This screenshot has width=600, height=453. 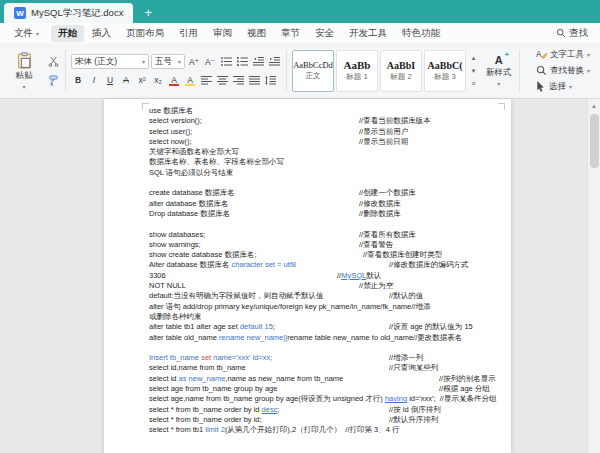 I want to click on gallery-more-button: ≡, so click(x=474, y=84).